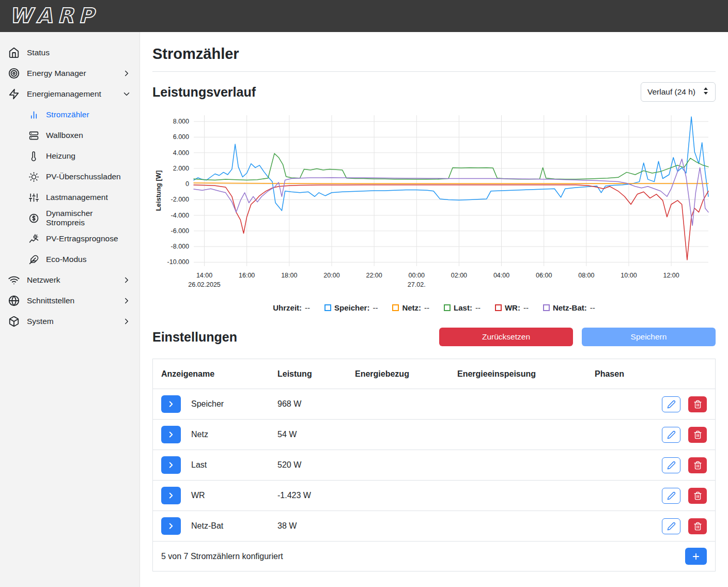  Describe the element at coordinates (199, 435) in the screenshot. I see `meter-name: Netz` at that location.